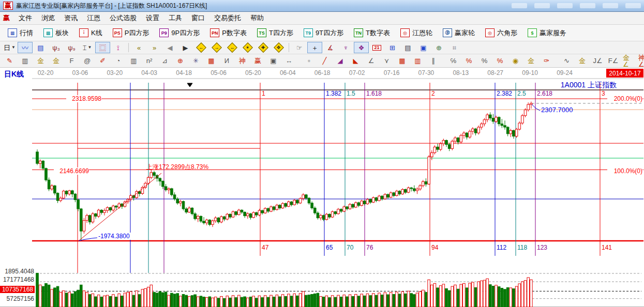  What do you see at coordinates (180, 61) in the screenshot?
I see `target-circle-tool: ⊕` at bounding box center [180, 61].